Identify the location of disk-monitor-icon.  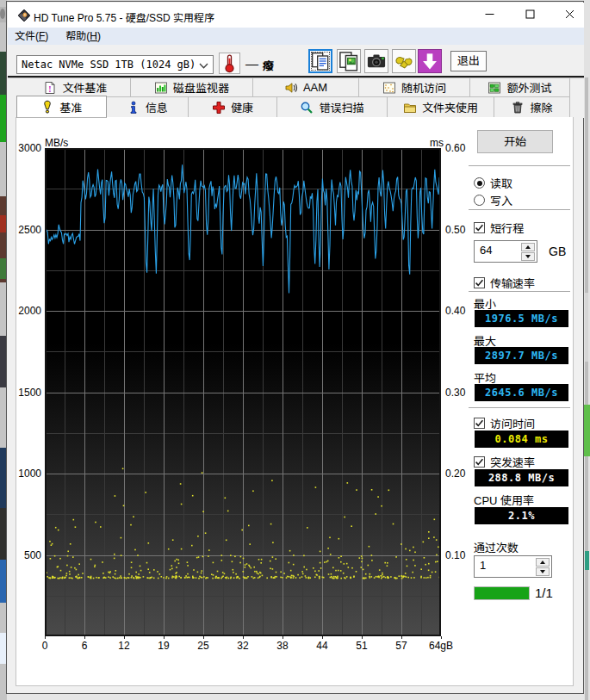
(161, 88).